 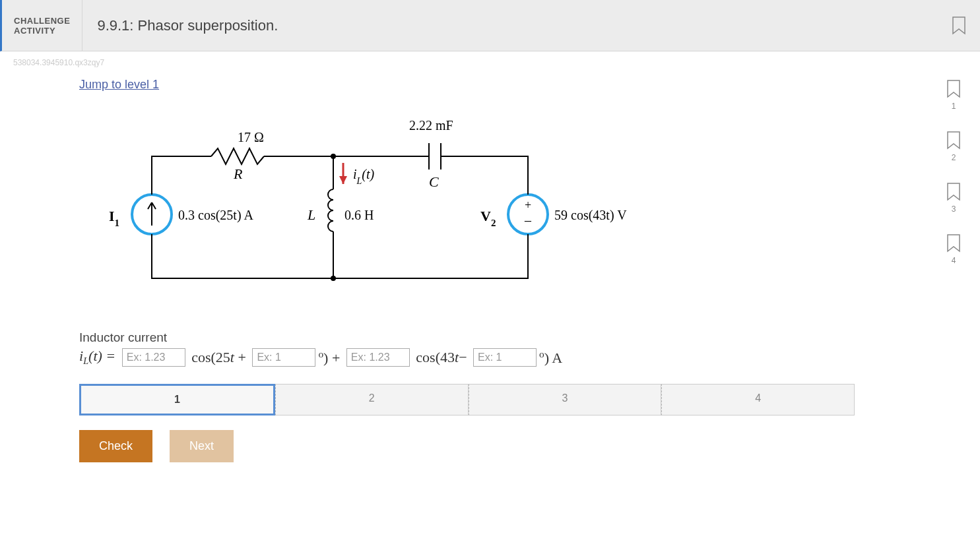 What do you see at coordinates (284, 357) in the screenshot?
I see `phase-1-input` at bounding box center [284, 357].